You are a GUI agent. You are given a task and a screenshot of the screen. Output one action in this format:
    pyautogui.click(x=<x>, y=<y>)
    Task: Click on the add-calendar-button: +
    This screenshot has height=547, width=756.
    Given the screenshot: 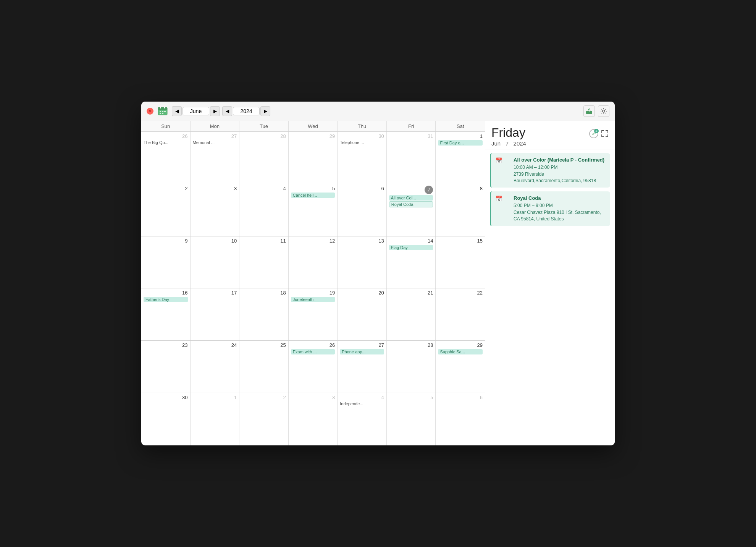 What is the action you would take?
    pyautogui.click(x=594, y=134)
    